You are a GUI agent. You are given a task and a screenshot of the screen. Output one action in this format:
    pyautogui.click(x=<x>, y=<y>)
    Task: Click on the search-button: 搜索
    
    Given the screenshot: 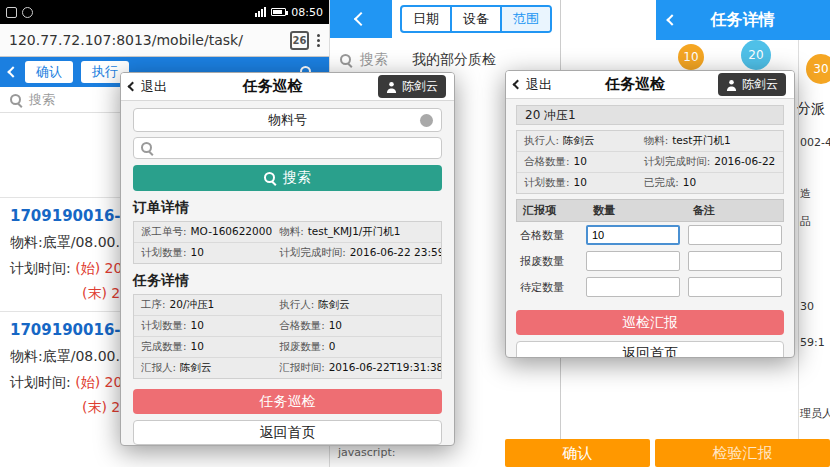 What is the action you would take?
    pyautogui.click(x=288, y=178)
    